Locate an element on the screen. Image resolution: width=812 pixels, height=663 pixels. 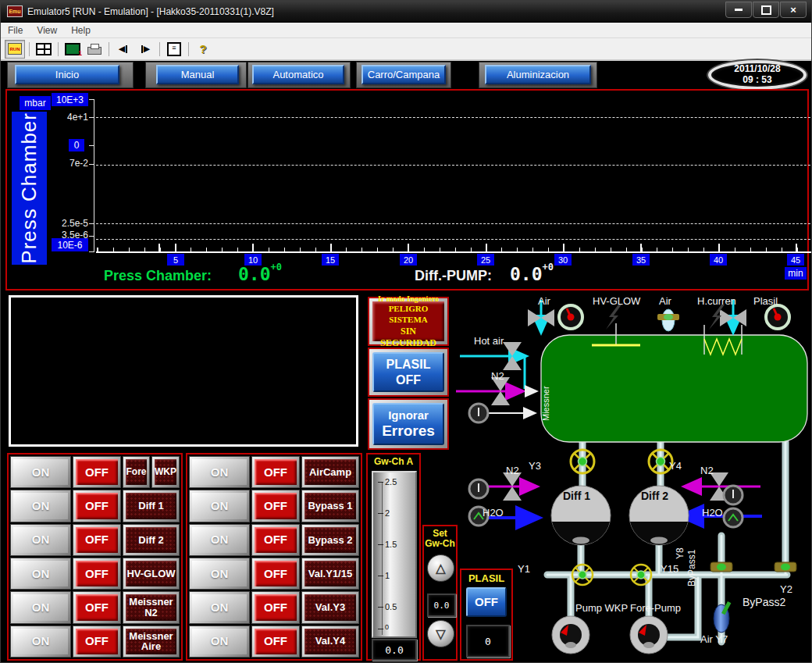
press-chamber-readout-label: Press Chamber: is located at coordinates (158, 276).